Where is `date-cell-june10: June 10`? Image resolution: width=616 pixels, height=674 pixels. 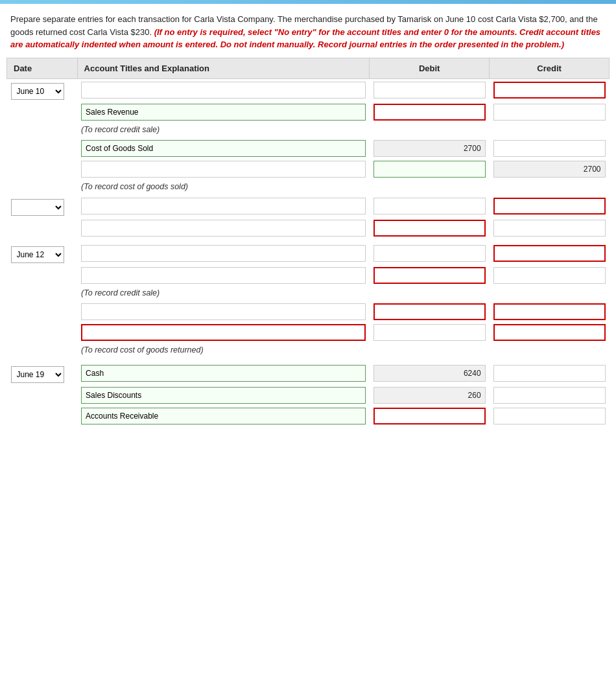
date-cell-june10: June 10 is located at coordinates (43, 90).